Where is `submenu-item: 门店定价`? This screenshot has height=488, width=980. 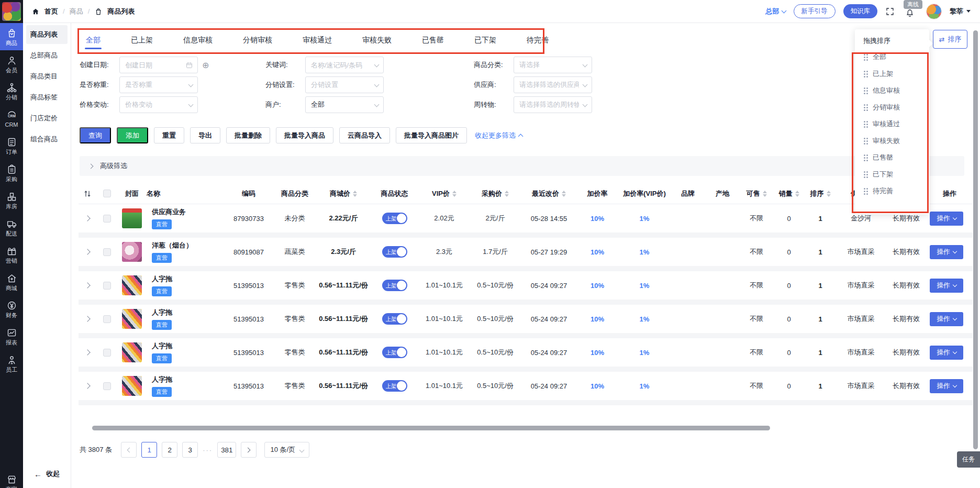
submenu-item: 门店定价 is located at coordinates (47, 118).